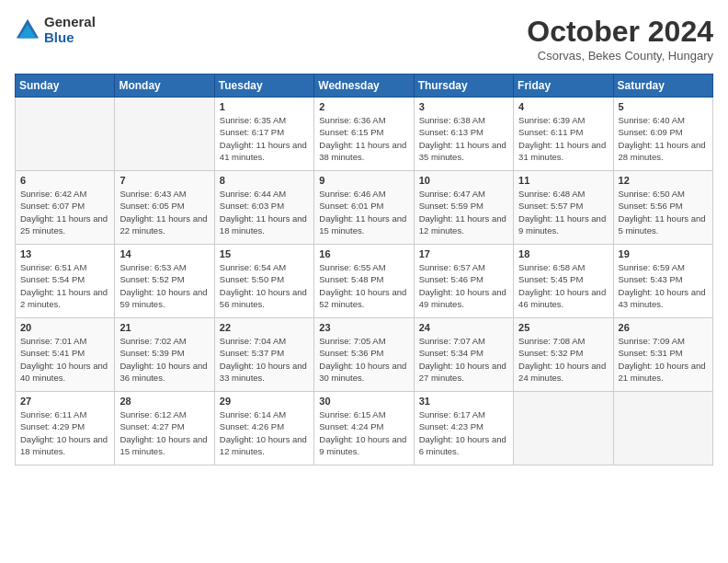 Image resolution: width=728 pixels, height=563 pixels. What do you see at coordinates (364, 429) in the screenshot?
I see `calendar-week-5: 27Sunrise: 6:11 AM Sunset: 4:29 PM Dayli…` at bounding box center [364, 429].